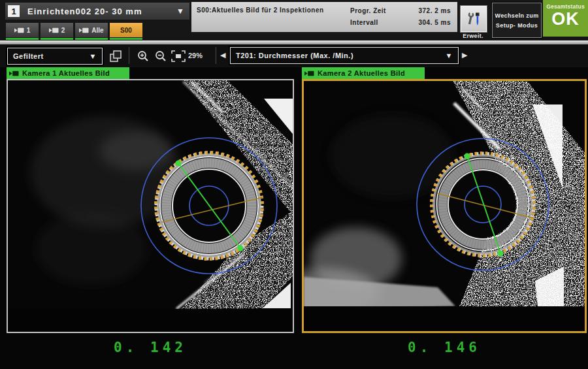 The width and height of the screenshot is (588, 369). Describe the element at coordinates (178, 56) in the screenshot. I see `fit-view-icon` at that location.